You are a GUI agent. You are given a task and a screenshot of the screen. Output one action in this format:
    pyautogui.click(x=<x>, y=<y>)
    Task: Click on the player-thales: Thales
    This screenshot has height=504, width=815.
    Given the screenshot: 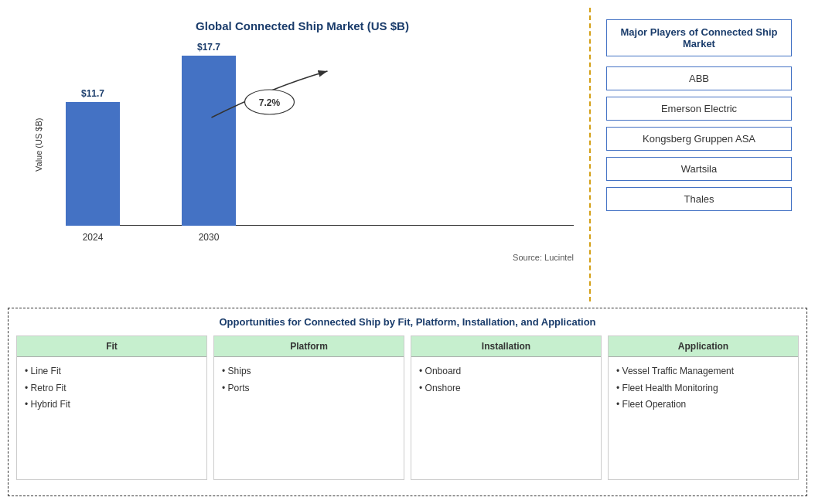 What is the action you would take?
    pyautogui.click(x=699, y=199)
    